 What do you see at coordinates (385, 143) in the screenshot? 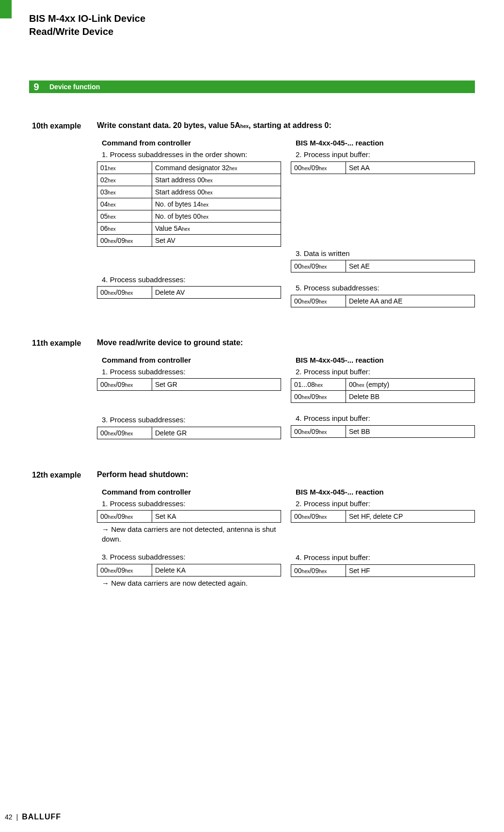
I see `example-10-right-heading: BIS M-4xx-045-... reaction` at bounding box center [385, 143].